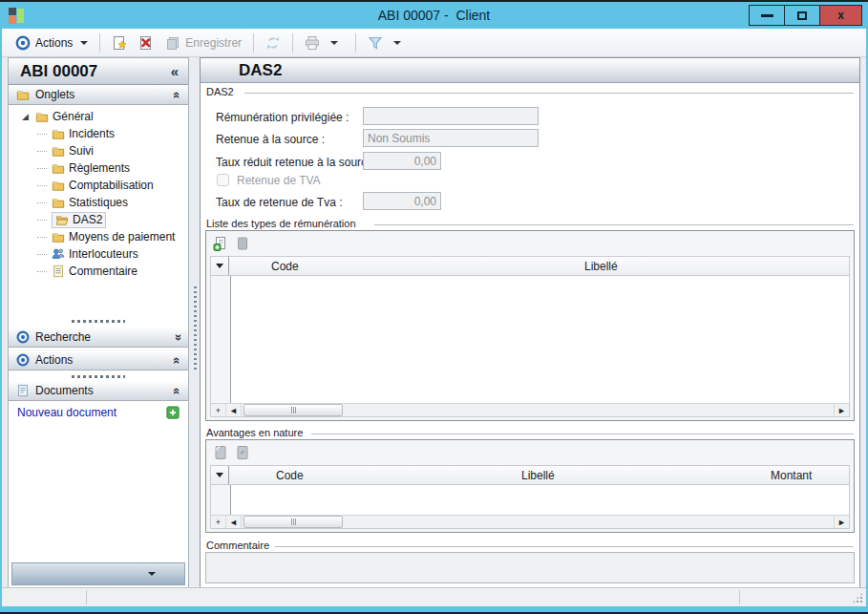 The width and height of the screenshot is (868, 614). Describe the element at coordinates (857, 598) in the screenshot. I see `resize-grip-icon` at that location.